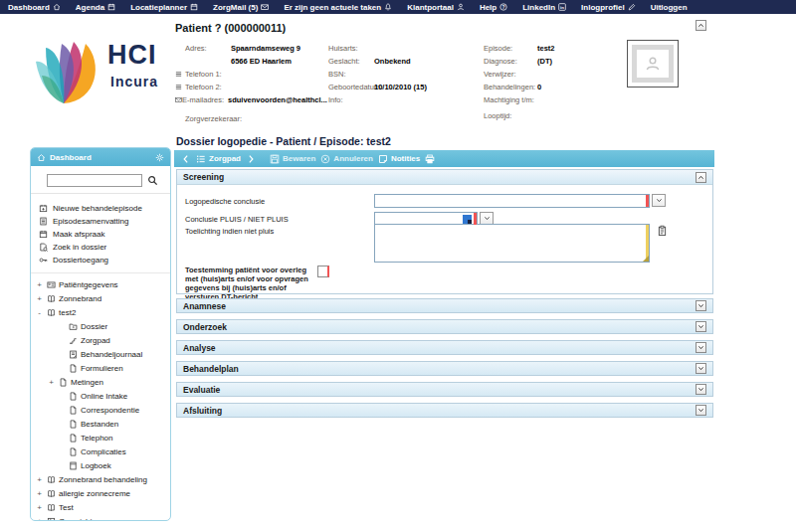 The height and width of the screenshot is (532, 796). What do you see at coordinates (101, 517) in the screenshot?
I see `tree-item-overzichten: +Overzichten` at bounding box center [101, 517].